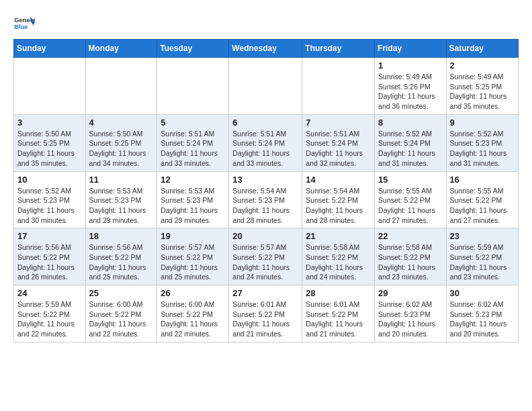  Describe the element at coordinates (482, 314) in the screenshot. I see `calendar-cell: 30Sunrise: 6:02 AM Sunset: 5:23 PM Dayli…` at that location.